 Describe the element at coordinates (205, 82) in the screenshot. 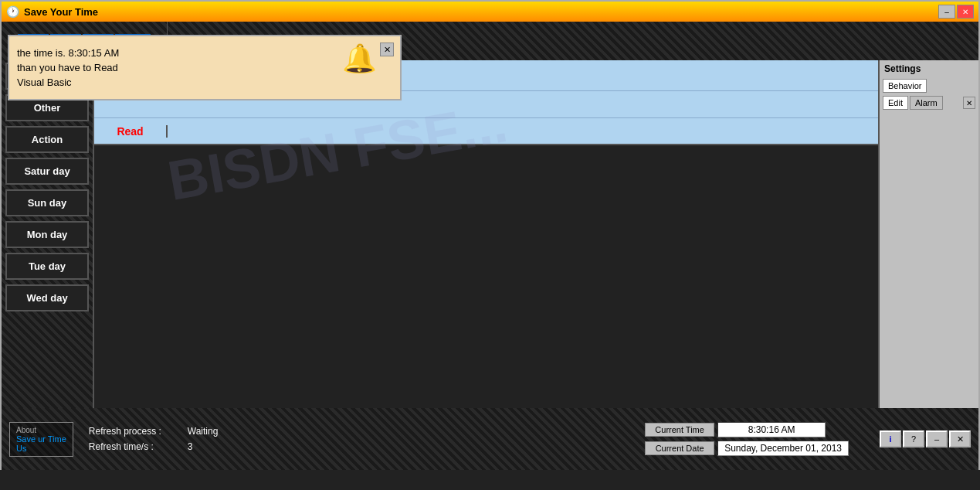

I see `notif-line-3: Visual Basic` at that location.